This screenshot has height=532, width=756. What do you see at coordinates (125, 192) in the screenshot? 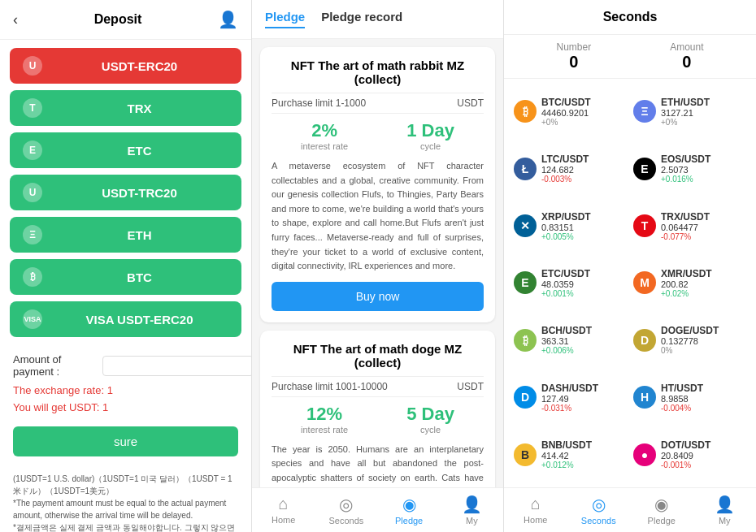
I see `currency-btn-usdt-trc20: U USDT-TRC20` at bounding box center [125, 192].